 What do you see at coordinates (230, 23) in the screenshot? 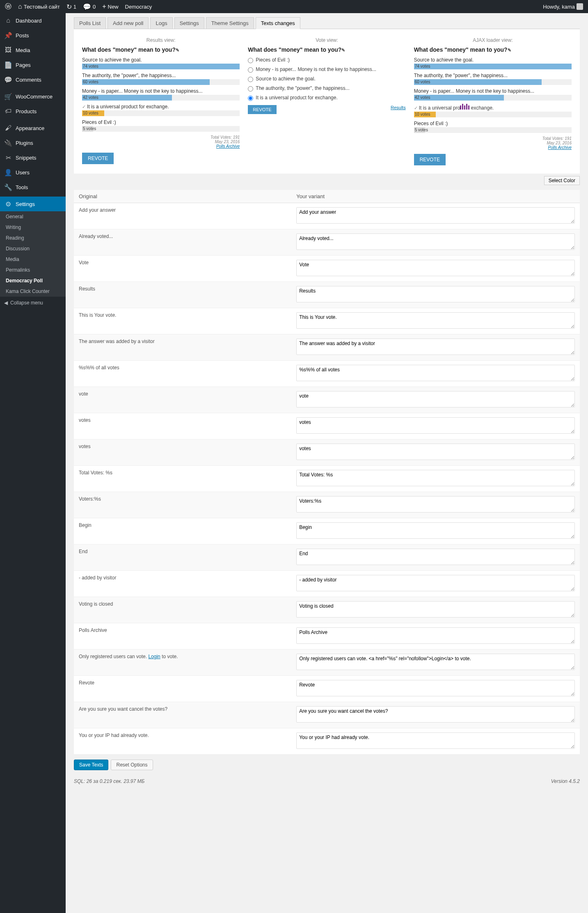
I see `tab-theme-settings: Theme Settings` at bounding box center [230, 23].